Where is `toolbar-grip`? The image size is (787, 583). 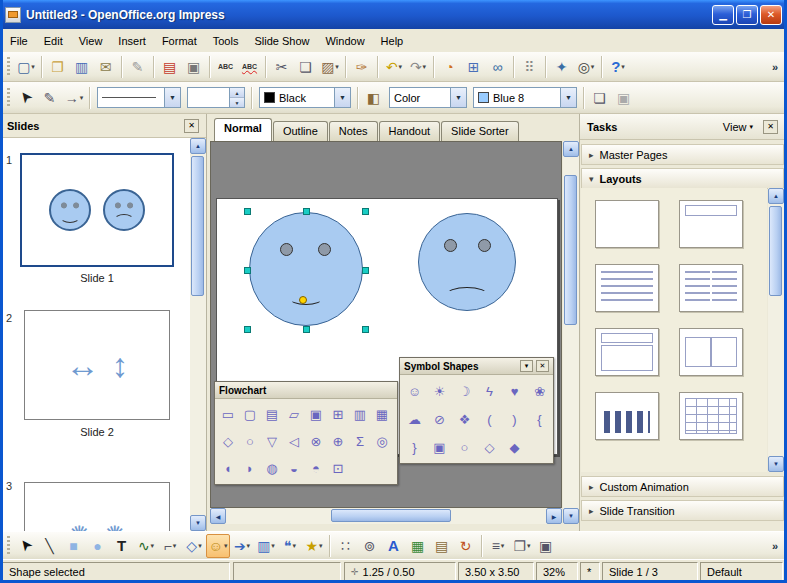
toolbar-grip is located at coordinates (8, 67).